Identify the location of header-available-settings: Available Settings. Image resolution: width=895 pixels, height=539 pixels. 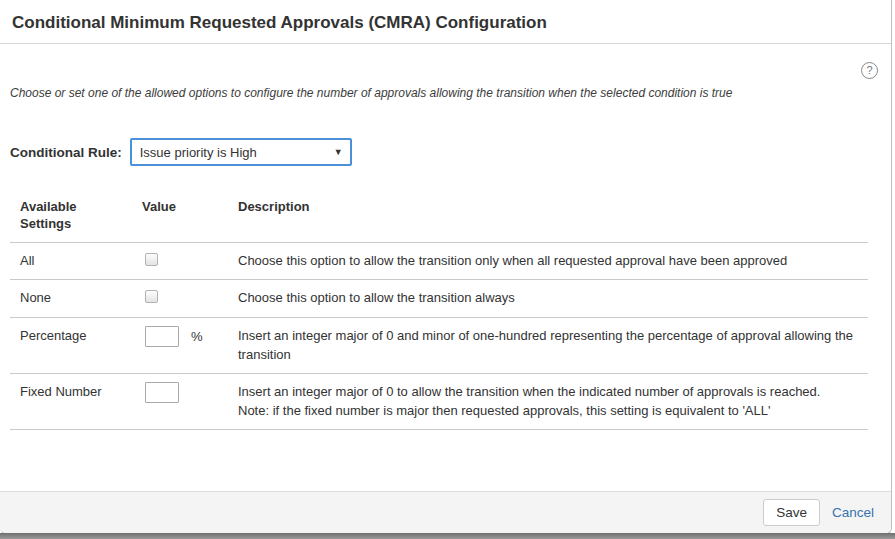
(72, 216).